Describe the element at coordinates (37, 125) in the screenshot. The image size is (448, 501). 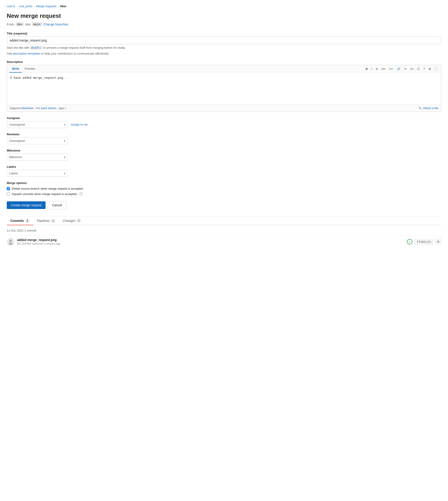
I see `assignee-select-wrapper: Unassigned ▾` at that location.